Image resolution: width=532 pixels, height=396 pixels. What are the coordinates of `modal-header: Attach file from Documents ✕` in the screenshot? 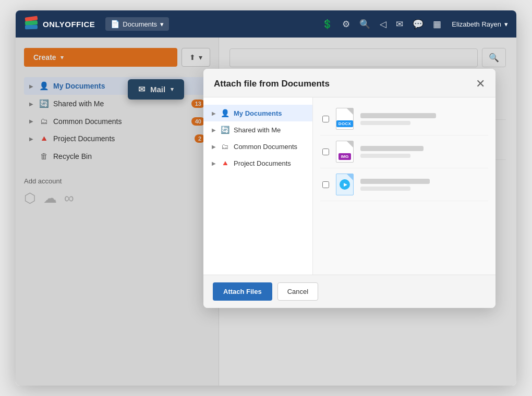 It's located at (349, 83).